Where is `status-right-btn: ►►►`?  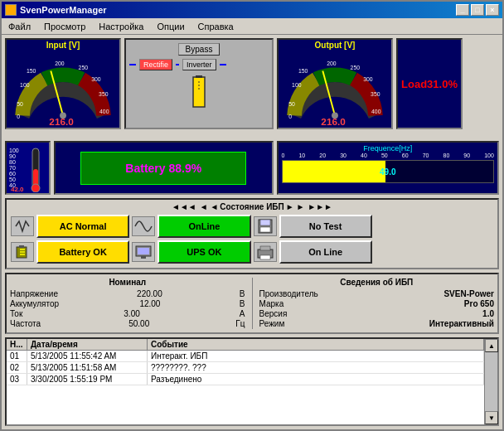
status-right-btn: ►►► is located at coordinates (320, 207).